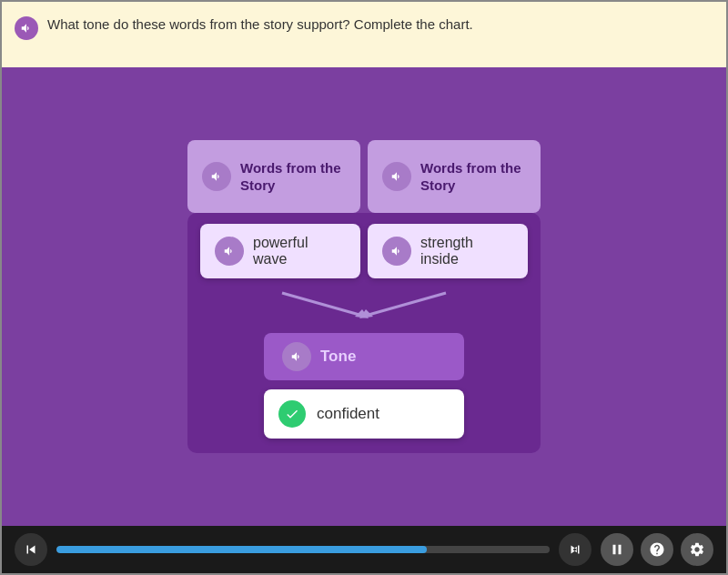 Image resolution: width=728 pixels, height=575 pixels. Describe the element at coordinates (364, 414) in the screenshot. I see `answer-card: confident` at that location.